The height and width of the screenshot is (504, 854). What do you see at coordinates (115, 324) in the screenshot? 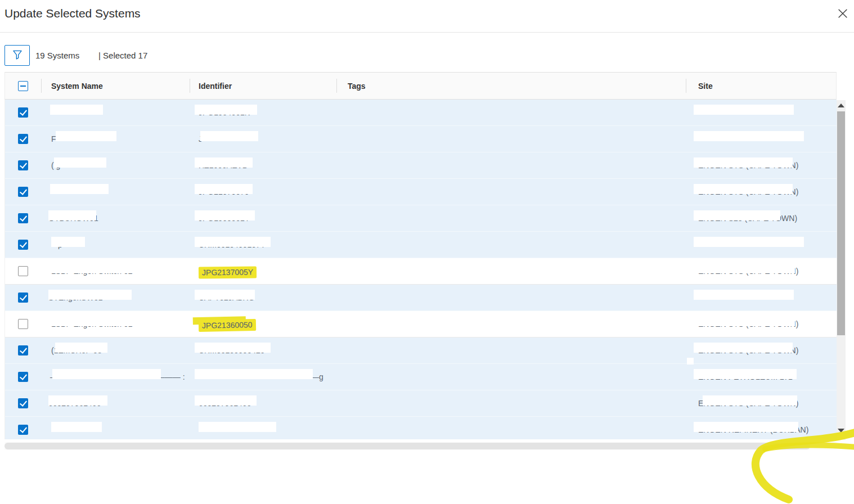
I see `cell-system-name: LSBP Engen Switch 01` at bounding box center [115, 324].